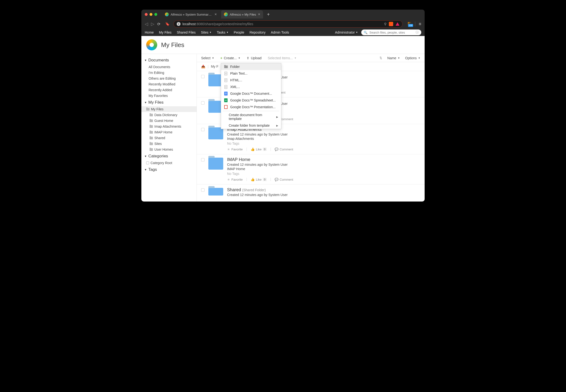 The height and width of the screenshot is (392, 566). I want to click on sidebar-item-recently-added: Recently Added, so click(169, 90).